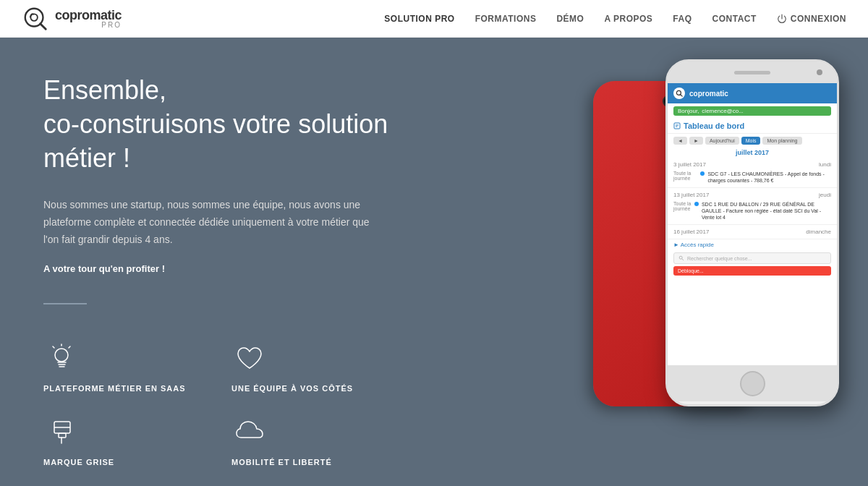 This screenshot has width=868, height=486. I want to click on screen-user-greeting: Bonjour,, so click(689, 111).